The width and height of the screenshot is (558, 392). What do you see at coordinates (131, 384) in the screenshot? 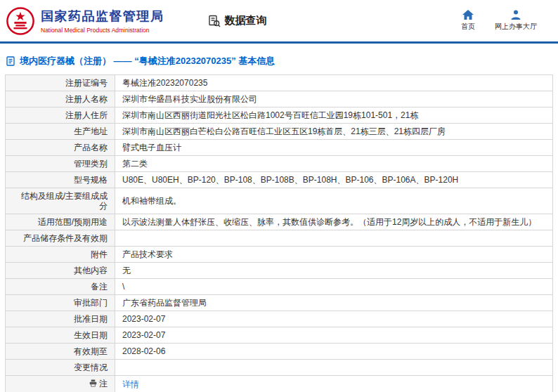
I see `detail-link: 详情` at bounding box center [131, 384].